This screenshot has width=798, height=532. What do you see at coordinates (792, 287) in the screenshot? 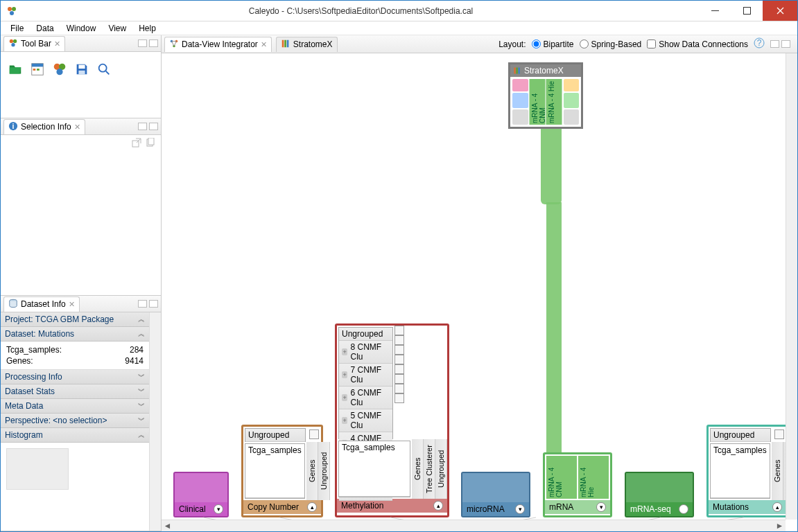
I see `canvas-scrollbar-vertical` at bounding box center [792, 287].